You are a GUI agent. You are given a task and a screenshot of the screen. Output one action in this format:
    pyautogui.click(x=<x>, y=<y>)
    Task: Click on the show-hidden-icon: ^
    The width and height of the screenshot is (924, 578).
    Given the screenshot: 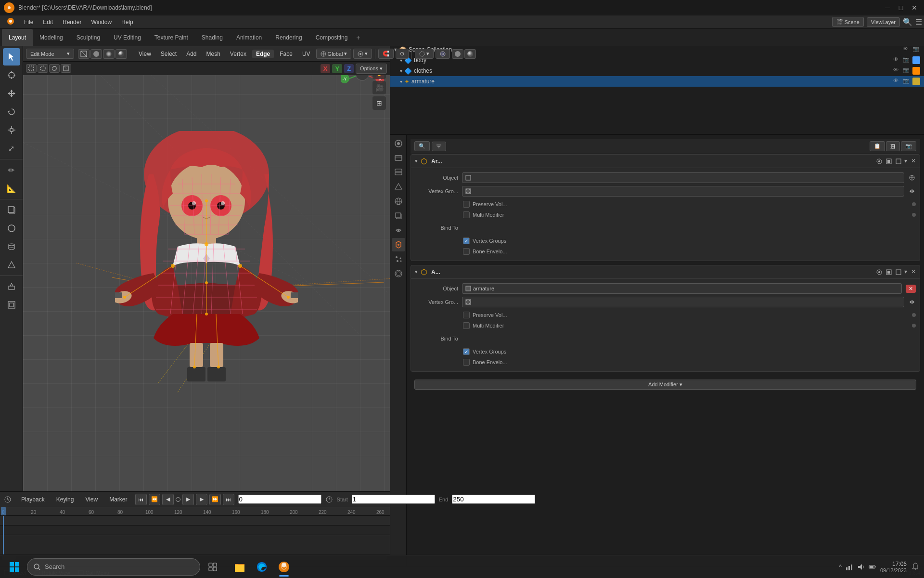 What is the action you would take?
    pyautogui.click(x=840, y=567)
    